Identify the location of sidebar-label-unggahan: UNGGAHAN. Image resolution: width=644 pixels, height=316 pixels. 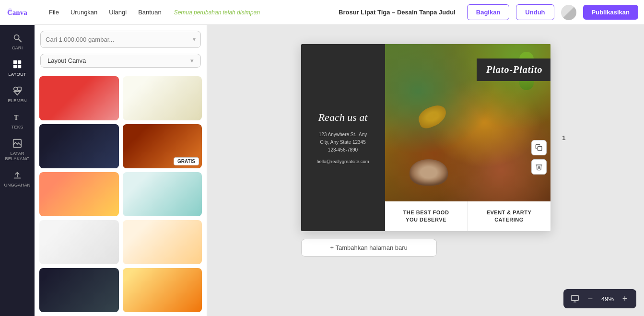
(17, 185).